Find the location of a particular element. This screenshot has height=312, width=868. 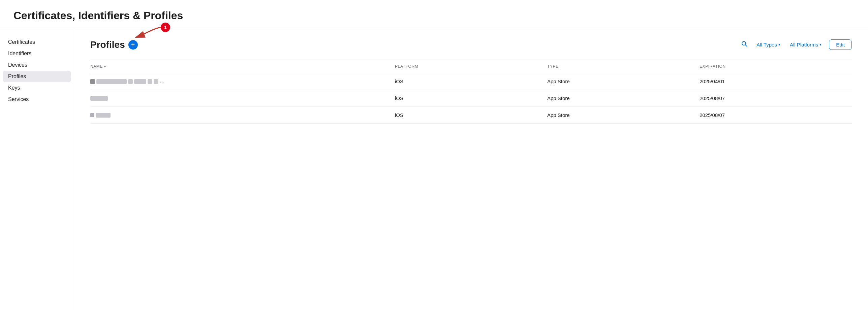

sort-icon: ▾ is located at coordinates (105, 67).